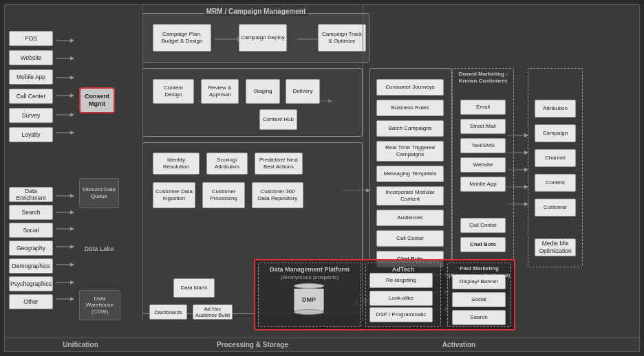  I want to click on delivery-box: Delivery, so click(303, 91).